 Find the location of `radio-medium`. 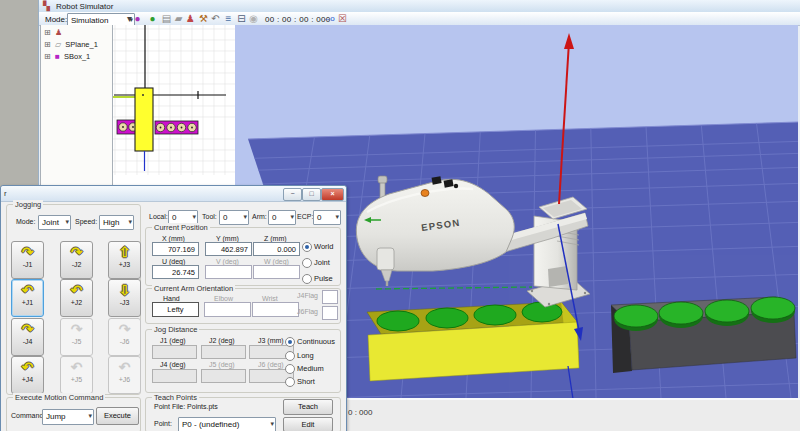

radio-medium is located at coordinates (290, 369).